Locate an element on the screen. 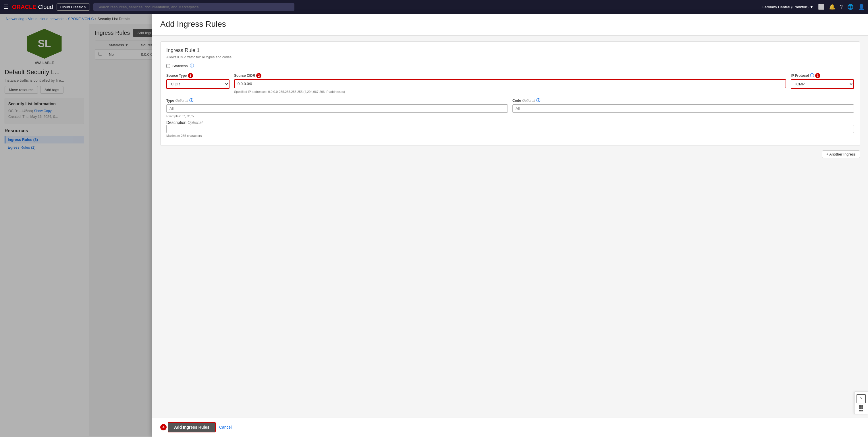  rule-1-title: Ingress Rule 1 is located at coordinates (510, 51).